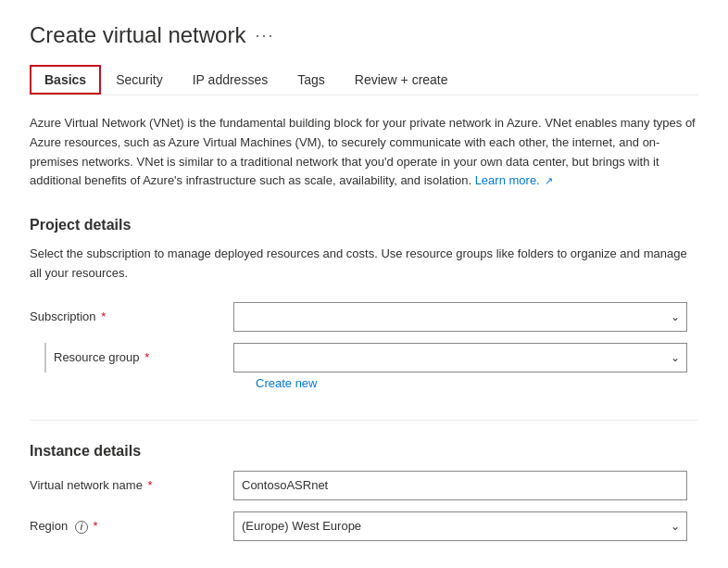 This screenshot has height=568, width=728. I want to click on vnet-description: Azure Virtual Network (VNet) is the fund…, so click(364, 152).